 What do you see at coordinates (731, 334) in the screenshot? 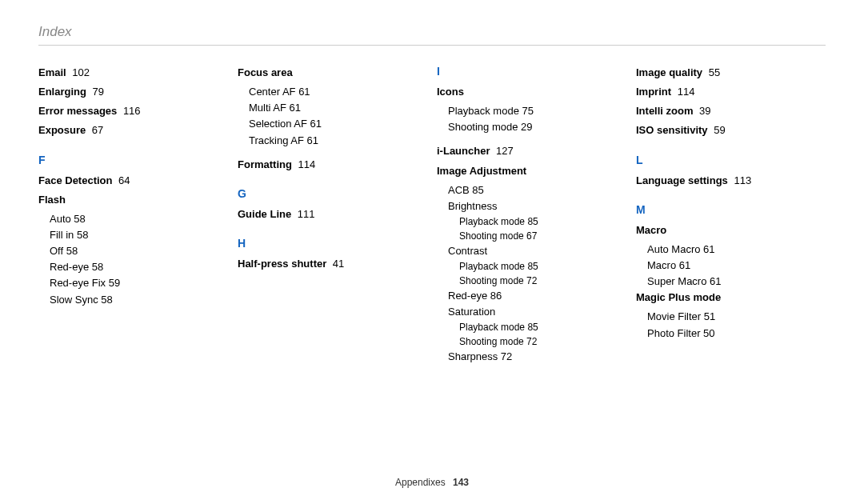
I see `index-entry: Photo Filter 50` at bounding box center [731, 334].